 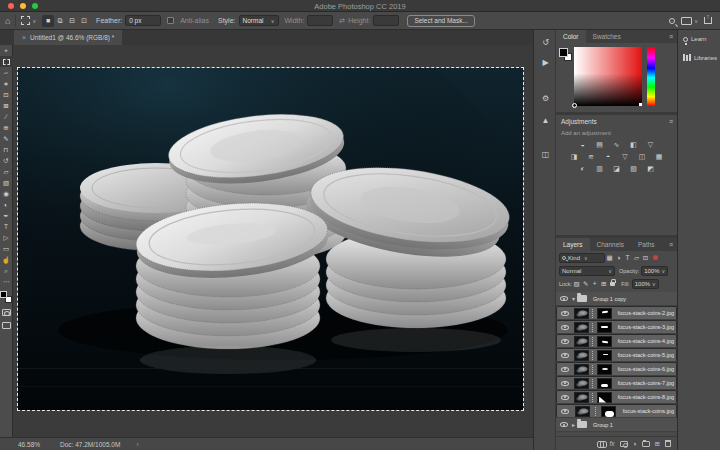 What do you see at coordinates (6, 326) in the screenshot?
I see `screen-mode-button` at bounding box center [6, 326].